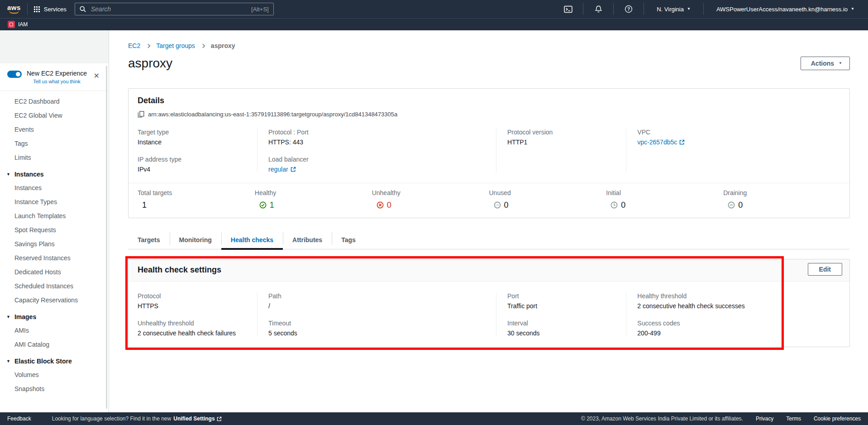 The image size is (868, 425). I want to click on services-label: Services, so click(55, 9).